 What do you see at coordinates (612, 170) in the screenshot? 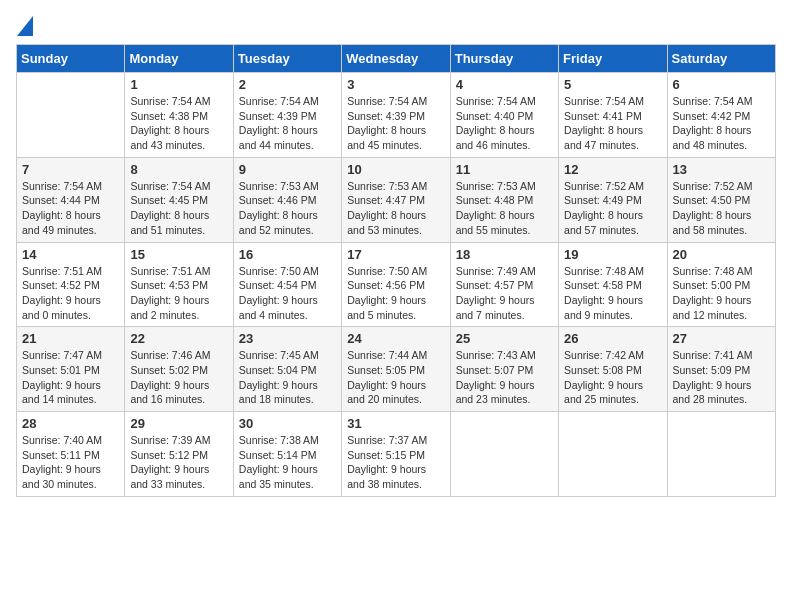
I see `day-number: 12` at bounding box center [612, 170].